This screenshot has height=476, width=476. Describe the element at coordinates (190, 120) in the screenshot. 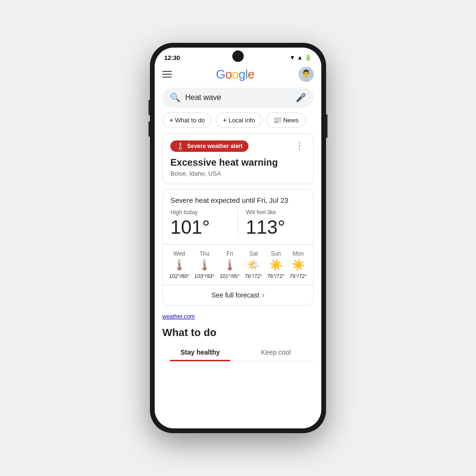

I see `chip-label-1: What to do` at that location.